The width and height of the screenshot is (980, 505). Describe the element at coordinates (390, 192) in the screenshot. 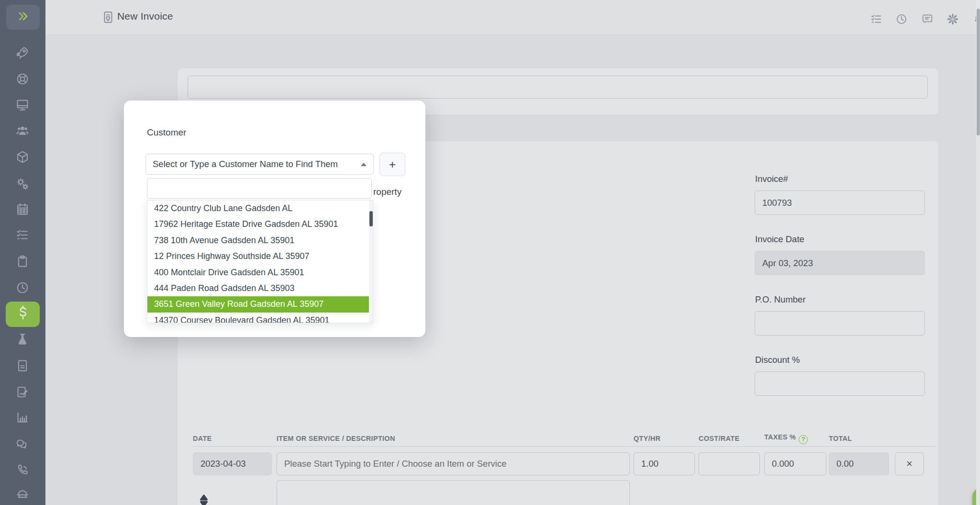

I see `property-label-partial: roperty` at that location.